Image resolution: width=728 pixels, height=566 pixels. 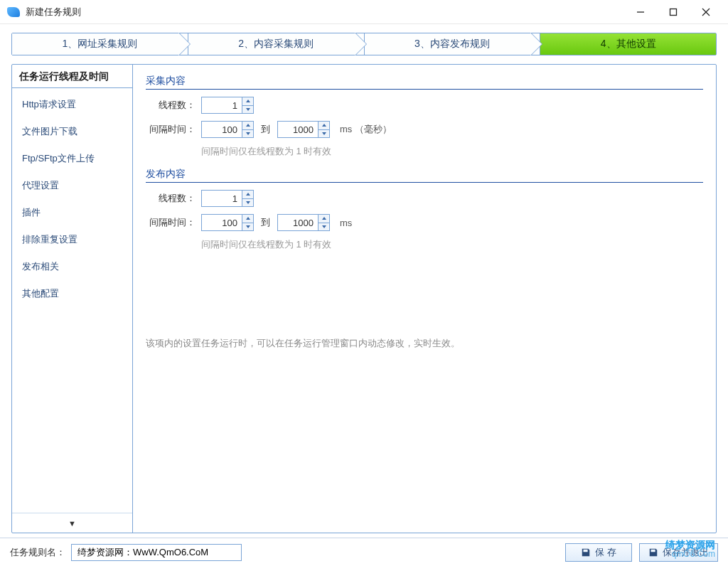 What do you see at coordinates (171, 223) in the screenshot?
I see `publish-interval-label: 间隔时间：` at bounding box center [171, 223].